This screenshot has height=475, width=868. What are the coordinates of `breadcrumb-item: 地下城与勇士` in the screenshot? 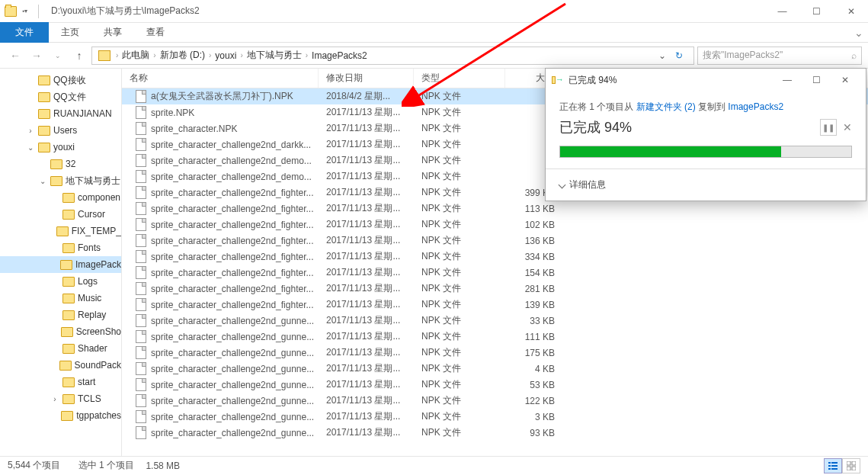 It's located at (274, 55).